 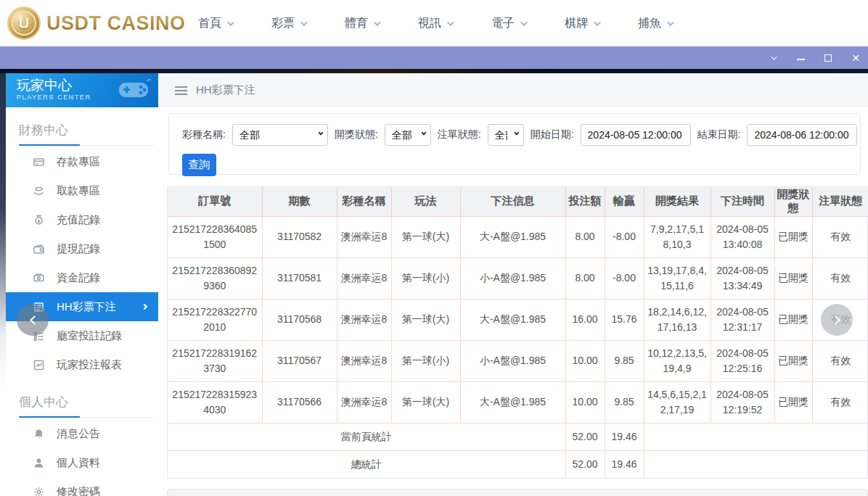 I want to click on nav-item-live: 視訊, so click(x=435, y=23).